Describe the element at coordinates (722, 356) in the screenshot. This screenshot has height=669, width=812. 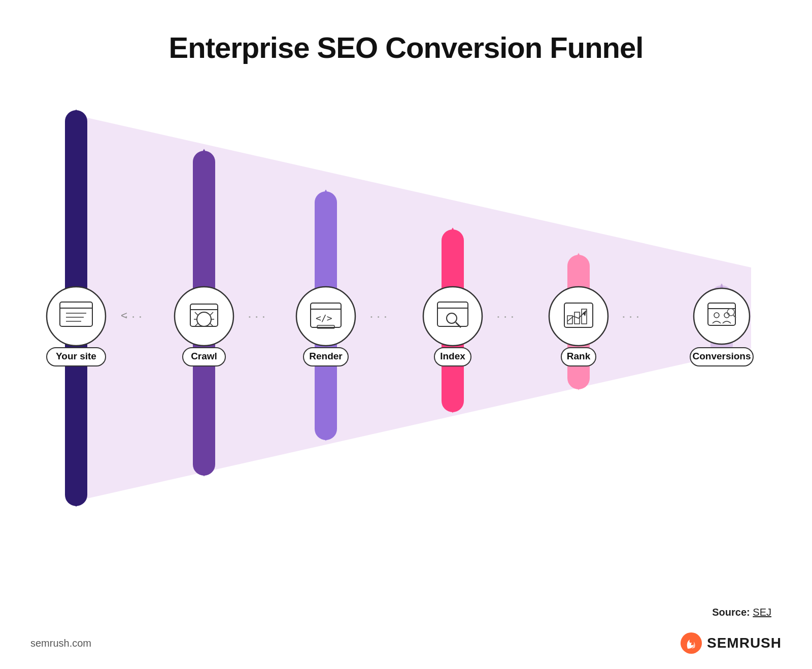
I see `svg-text: Conversions` at that location.